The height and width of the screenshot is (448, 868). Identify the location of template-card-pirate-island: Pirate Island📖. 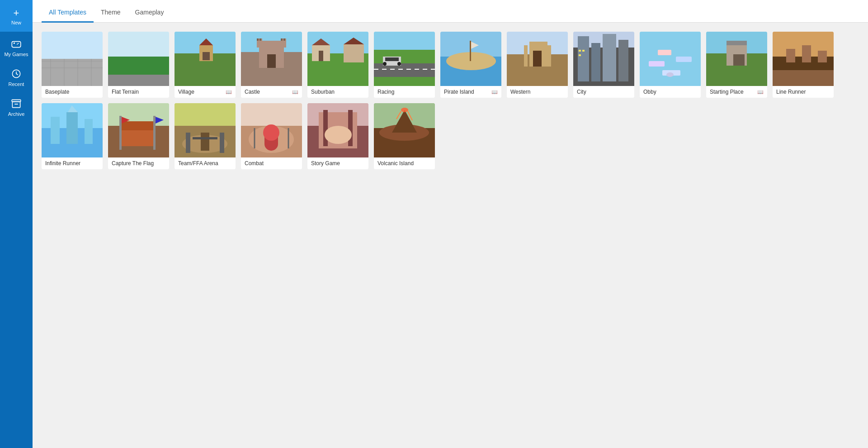
(471, 65).